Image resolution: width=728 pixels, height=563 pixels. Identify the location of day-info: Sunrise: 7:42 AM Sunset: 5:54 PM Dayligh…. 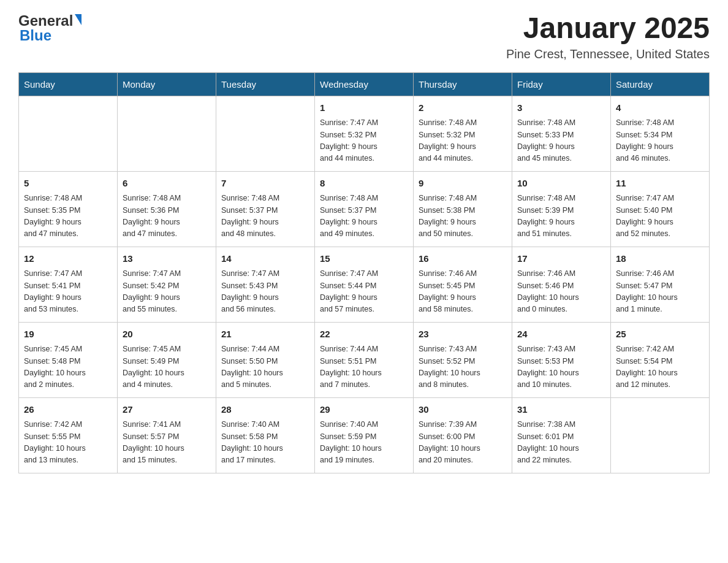
(660, 367).